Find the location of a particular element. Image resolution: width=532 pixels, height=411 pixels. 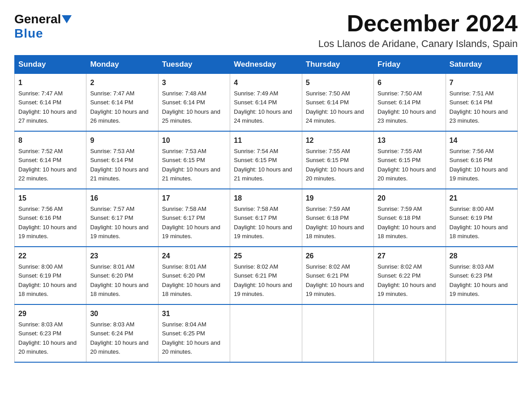

day-info: Sunrise: 7:53 AMSunset: 6:15 PMDaylight:… is located at coordinates (191, 165).